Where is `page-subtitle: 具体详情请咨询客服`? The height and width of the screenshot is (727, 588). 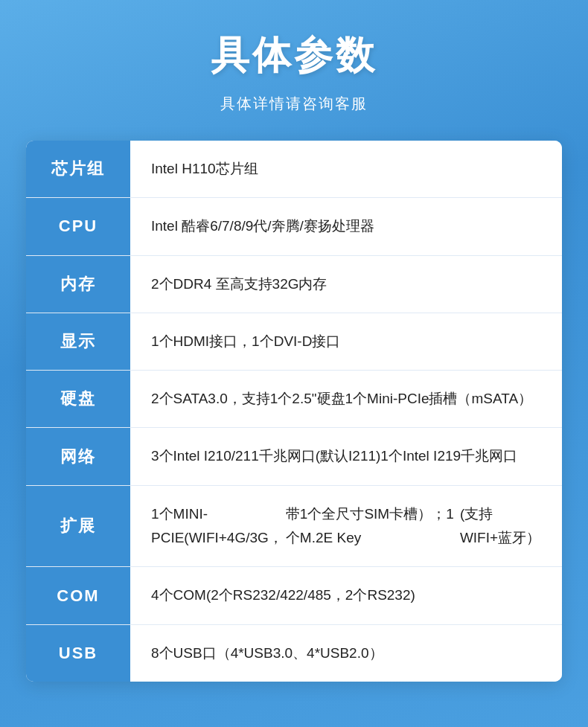
page-subtitle: 具体详情请咨询客服 is located at coordinates (294, 104).